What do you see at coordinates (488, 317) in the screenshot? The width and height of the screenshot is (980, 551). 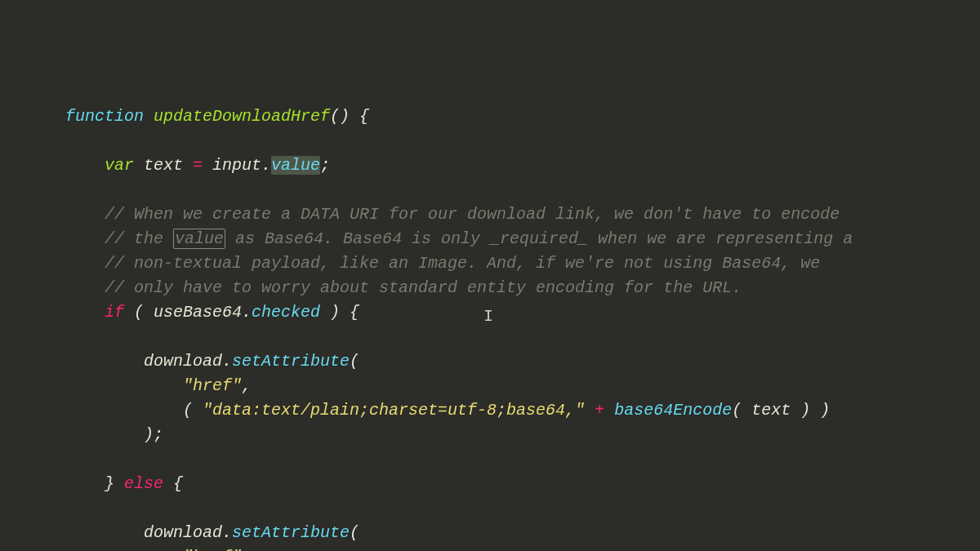 I see `text-cursor-icon: I` at bounding box center [488, 317].